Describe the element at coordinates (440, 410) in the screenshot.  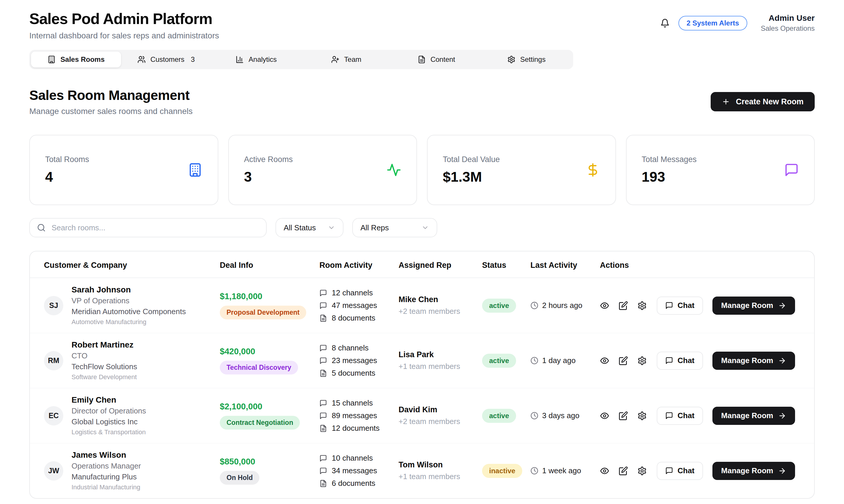
I see `rep-name: David Kim` at that location.